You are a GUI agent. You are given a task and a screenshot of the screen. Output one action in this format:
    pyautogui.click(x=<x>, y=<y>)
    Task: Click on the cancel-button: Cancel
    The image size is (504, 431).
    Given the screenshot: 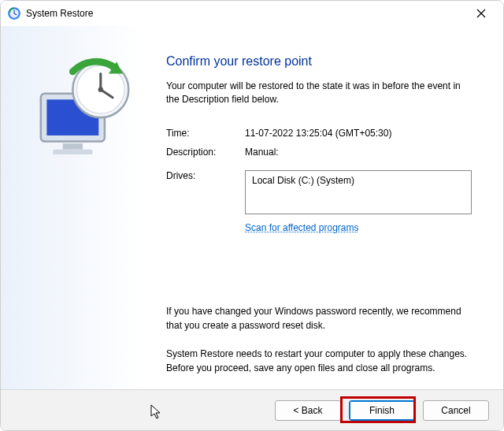 What is the action you would take?
    pyautogui.click(x=456, y=411)
    